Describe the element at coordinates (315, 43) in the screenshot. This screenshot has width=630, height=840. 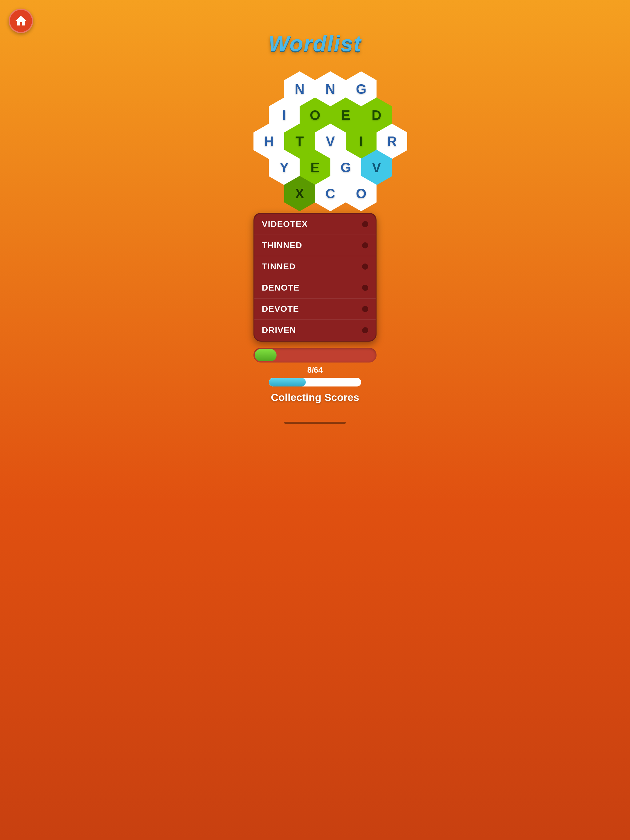
I see `app-title: Wordlist` at that location.